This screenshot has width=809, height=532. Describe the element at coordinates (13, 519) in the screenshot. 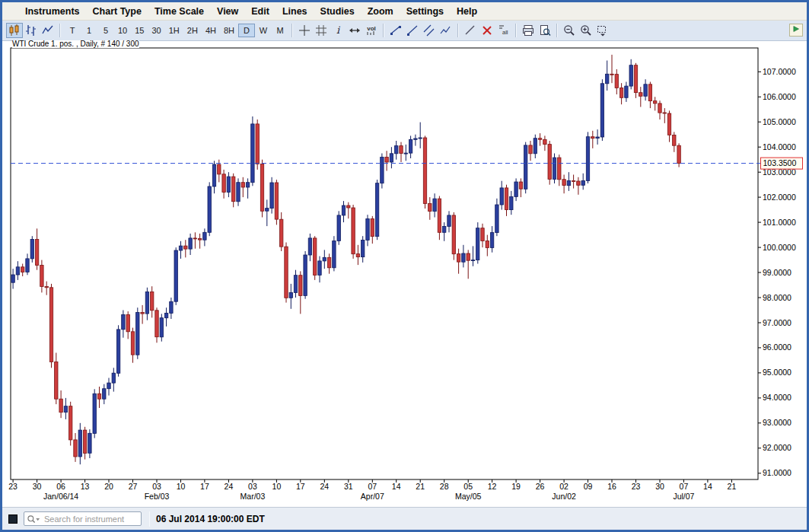

I see `instrument-color-square` at that location.